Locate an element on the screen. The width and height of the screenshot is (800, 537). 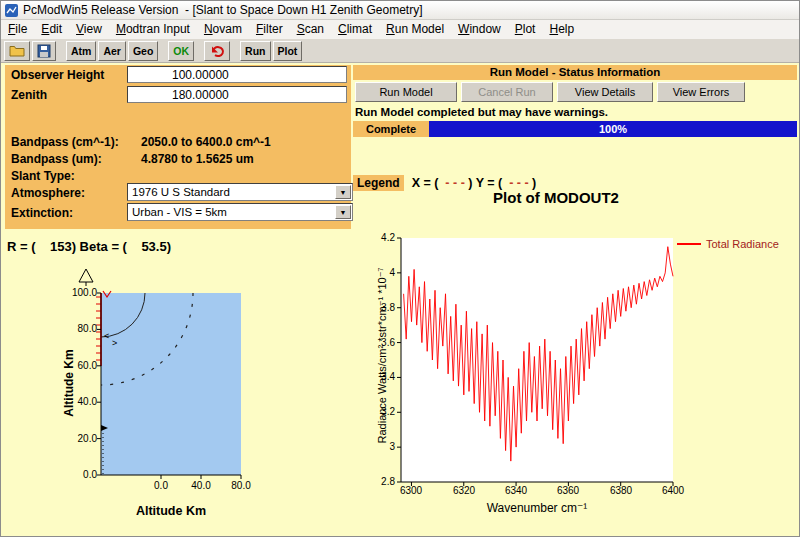
spec-xtick-label: 6340 is located at coordinates (516, 490).